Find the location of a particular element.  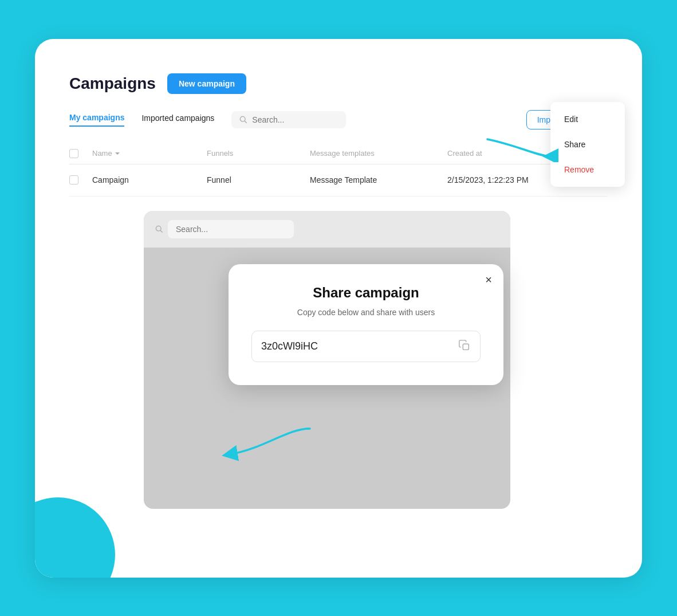

row-message-templates: Message Template is located at coordinates (379, 180).